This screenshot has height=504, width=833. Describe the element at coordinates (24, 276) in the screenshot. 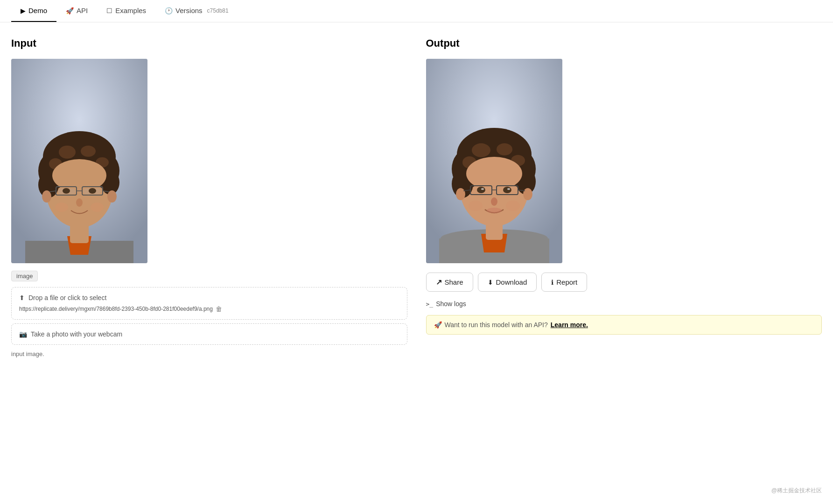

I see `image-label-badge: image` at that location.